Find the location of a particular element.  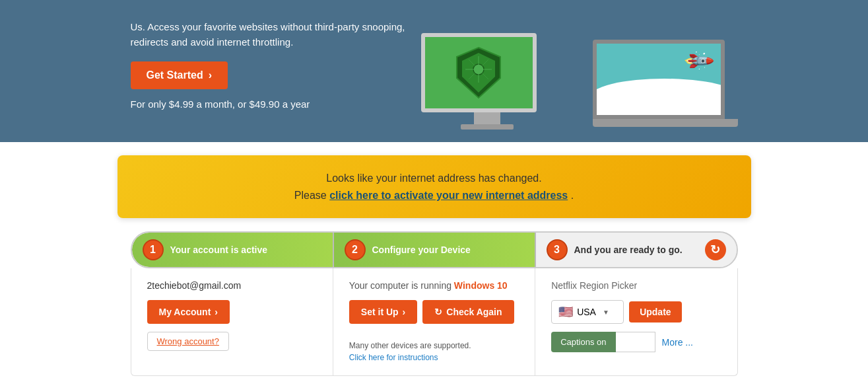

laptop-illustration: 🚀 is located at coordinates (665, 91).